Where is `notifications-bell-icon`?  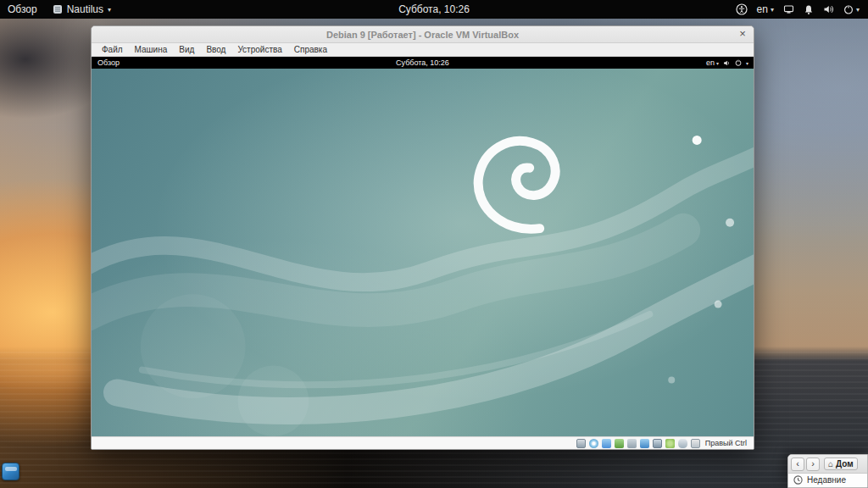 notifications-bell-icon is located at coordinates (809, 10).